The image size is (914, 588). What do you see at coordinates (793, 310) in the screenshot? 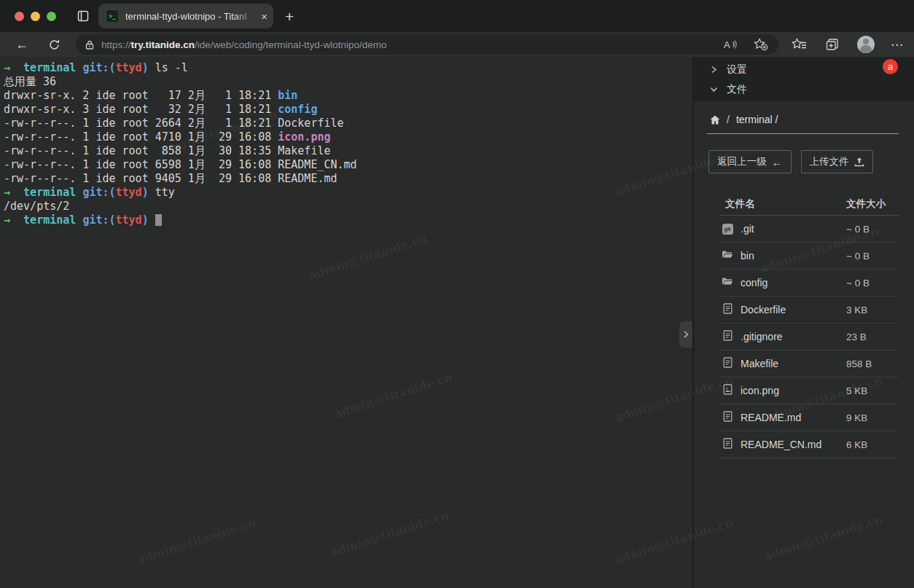
I see `file-name: Dockerfile` at bounding box center [793, 310].